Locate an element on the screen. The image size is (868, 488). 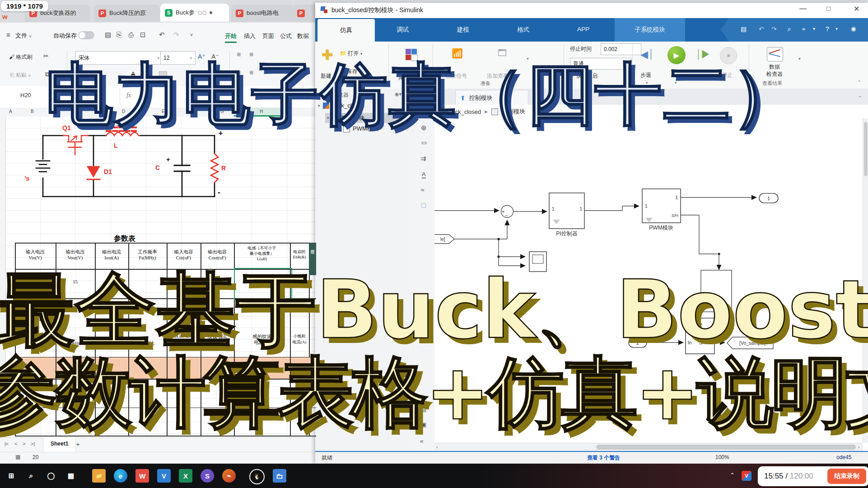
pdf-file-icon: P is located at coordinates (239, 14).